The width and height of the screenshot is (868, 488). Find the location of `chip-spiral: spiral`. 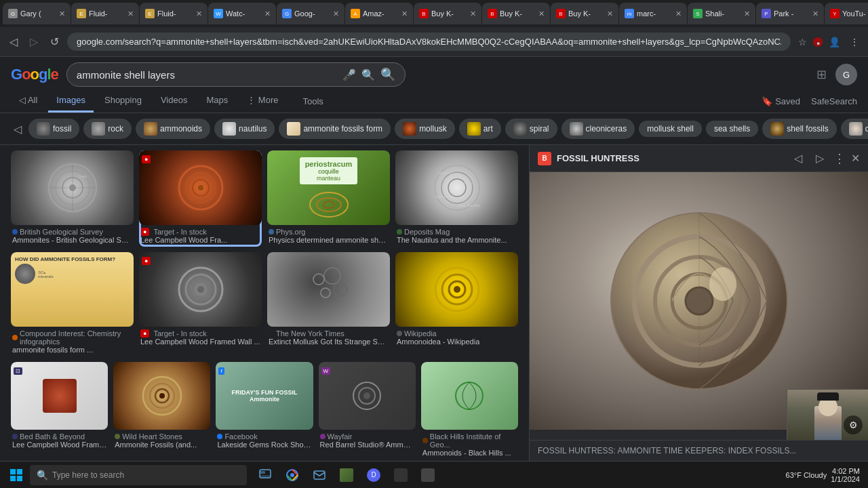

chip-spiral: spiral is located at coordinates (532, 129).